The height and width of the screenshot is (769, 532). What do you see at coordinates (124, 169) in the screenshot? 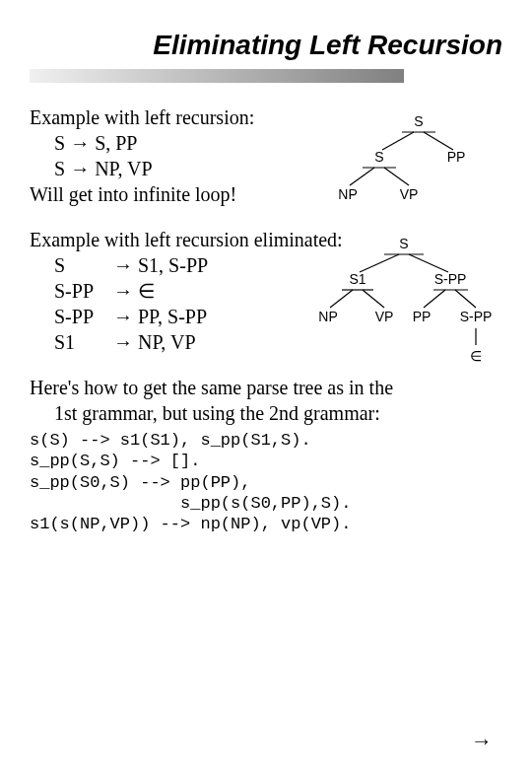
I see `rule2-rhs: NP, VP` at bounding box center [124, 169].